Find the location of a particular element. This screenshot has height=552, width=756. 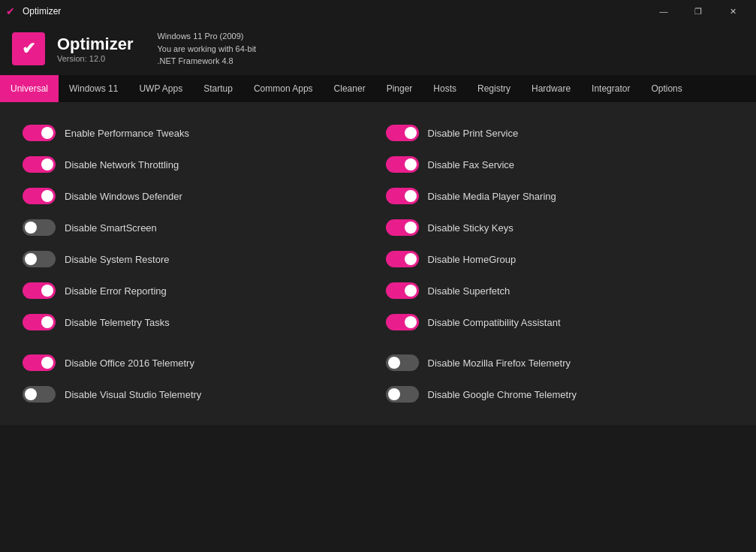

tab-common-apps: Common Apps is located at coordinates (284, 89).